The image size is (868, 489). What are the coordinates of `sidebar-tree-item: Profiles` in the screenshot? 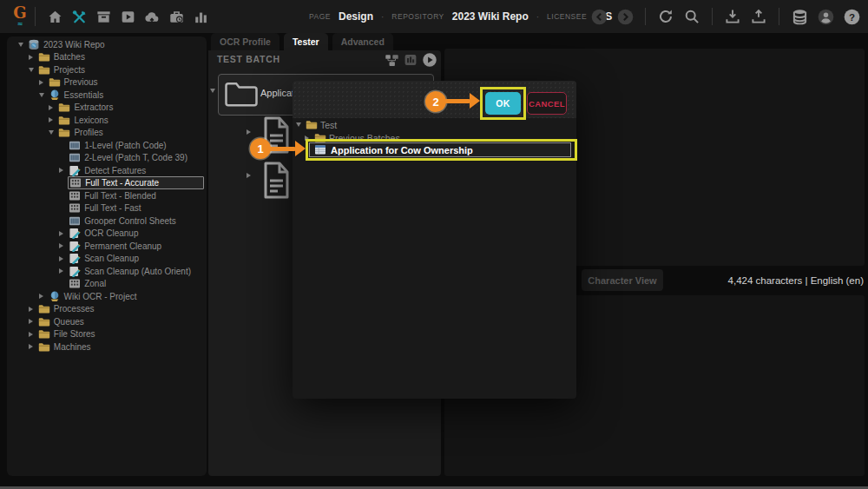 It's located at (107, 134).